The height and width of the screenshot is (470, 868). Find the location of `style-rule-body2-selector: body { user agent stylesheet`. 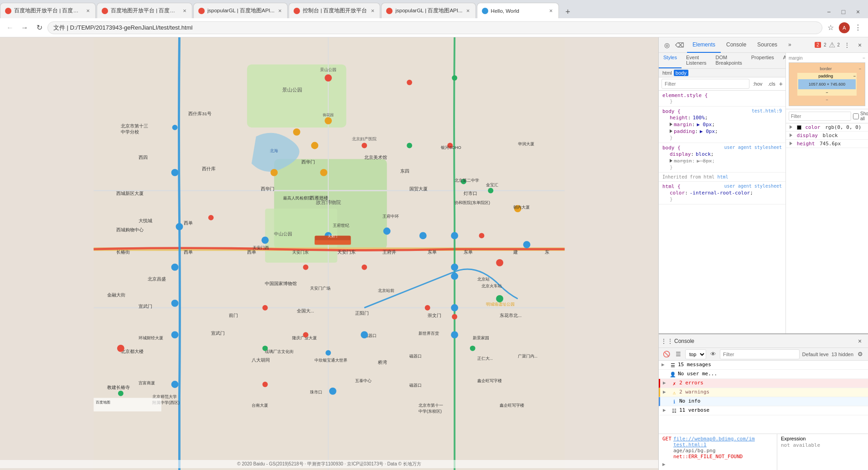

style-rule-body2-selector: body { user agent stylesheet is located at coordinates (722, 148).